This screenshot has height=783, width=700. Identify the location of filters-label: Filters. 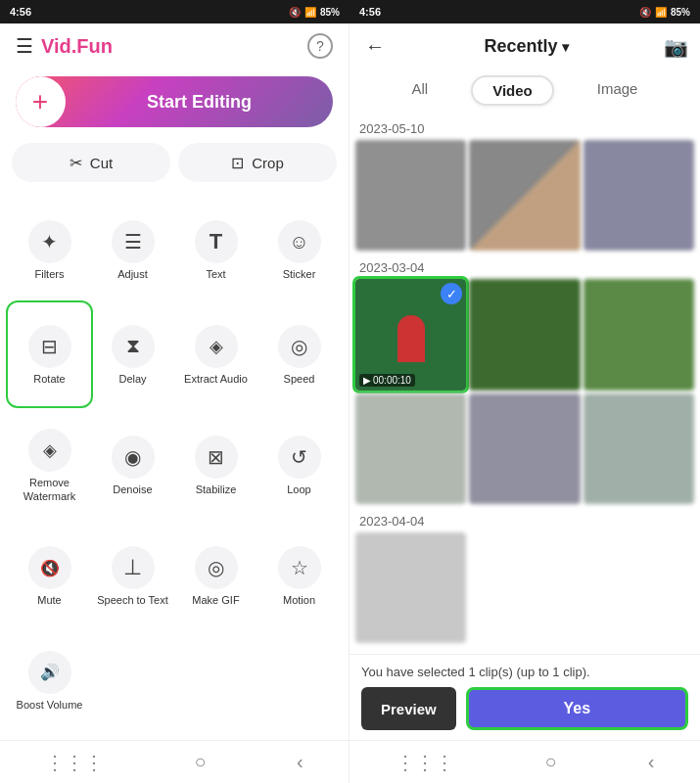
(50, 274).